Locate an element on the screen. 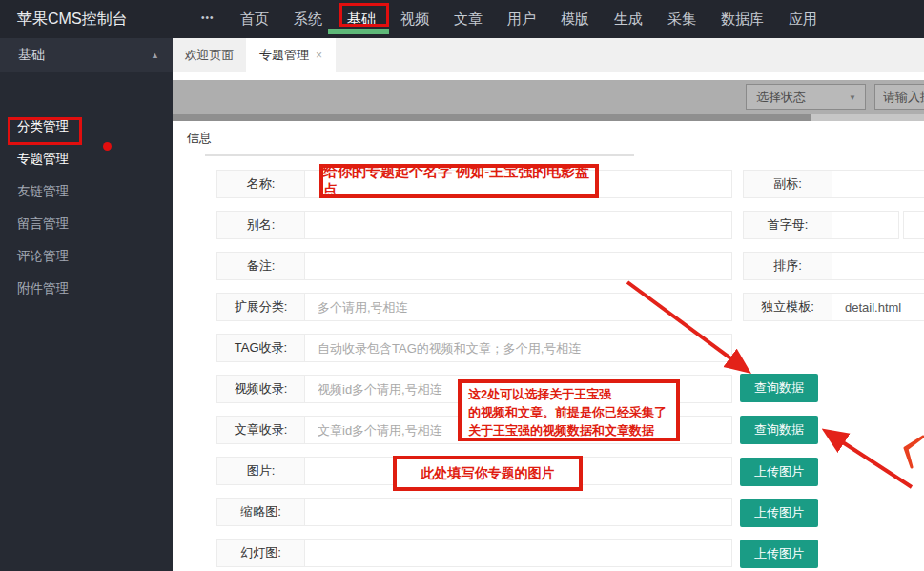 The width and height of the screenshot is (924, 571). info-tab-divider is located at coordinates (420, 155).